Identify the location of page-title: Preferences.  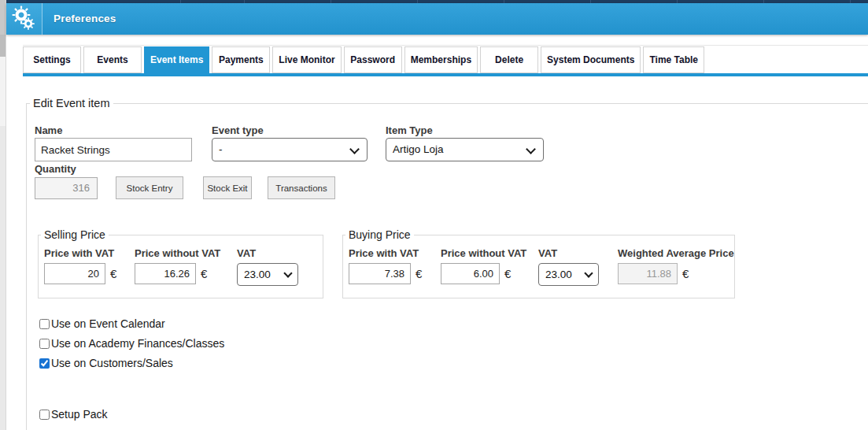
(85, 19).